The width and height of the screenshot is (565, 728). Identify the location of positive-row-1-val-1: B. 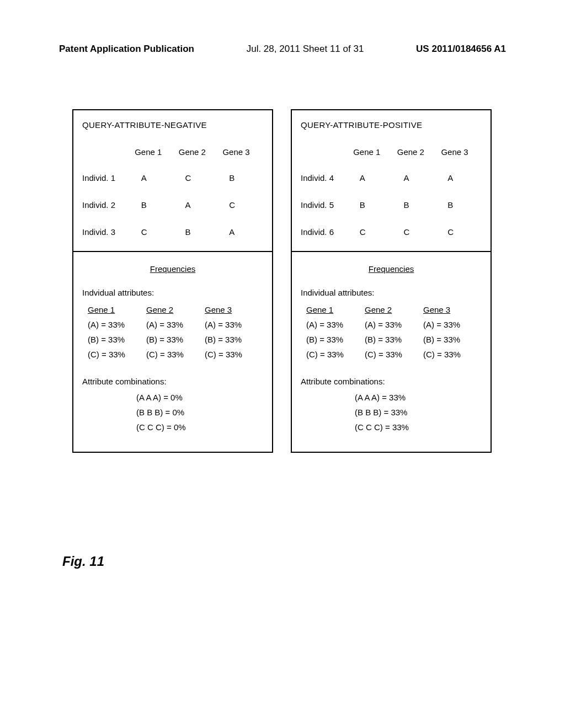
(416, 205).